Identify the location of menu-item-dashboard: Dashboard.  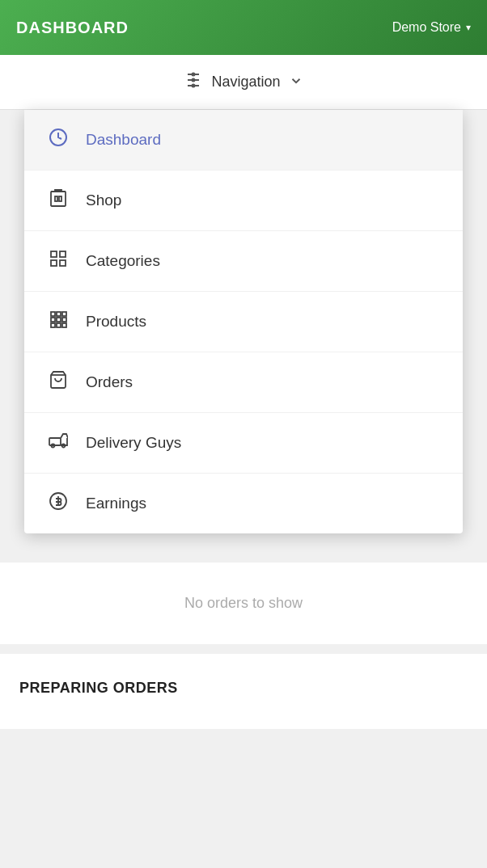
(244, 141).